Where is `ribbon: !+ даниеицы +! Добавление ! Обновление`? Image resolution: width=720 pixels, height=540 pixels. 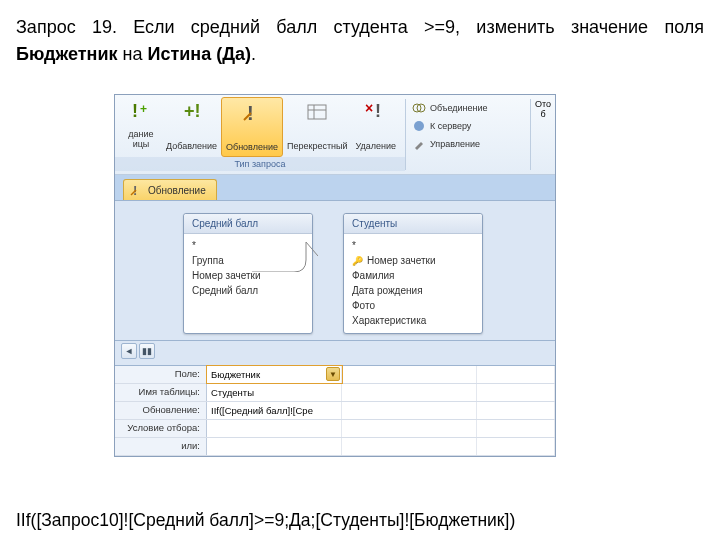
ribbon: !+ даниеицы +! Добавление ! Обновление is located at coordinates (335, 135).